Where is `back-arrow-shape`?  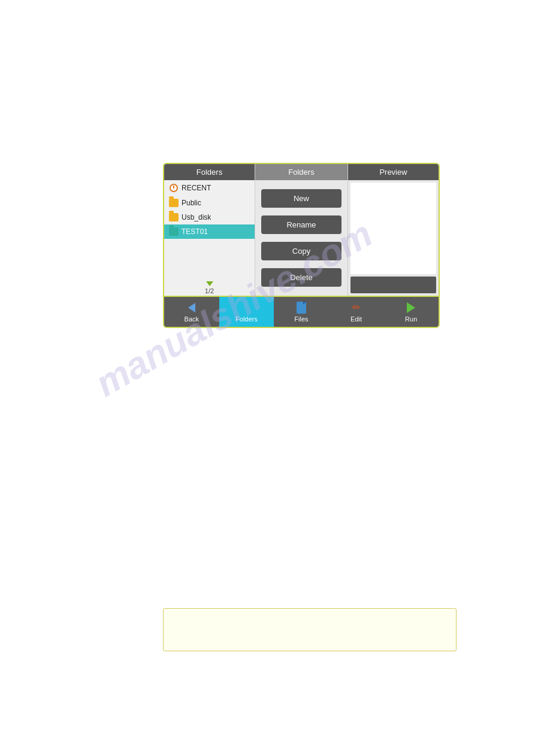 back-arrow-shape is located at coordinates (192, 308).